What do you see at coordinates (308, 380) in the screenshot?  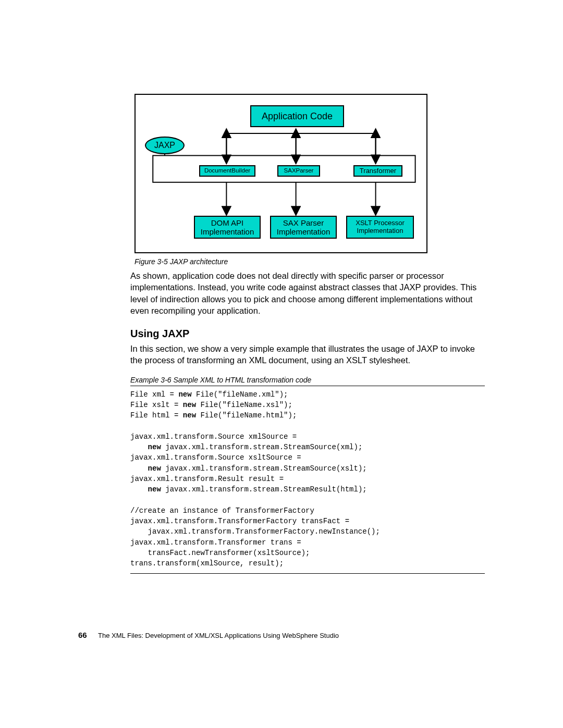 I see `example-caption: Example 3-6 Sample XML to HTML transform…` at bounding box center [308, 380].